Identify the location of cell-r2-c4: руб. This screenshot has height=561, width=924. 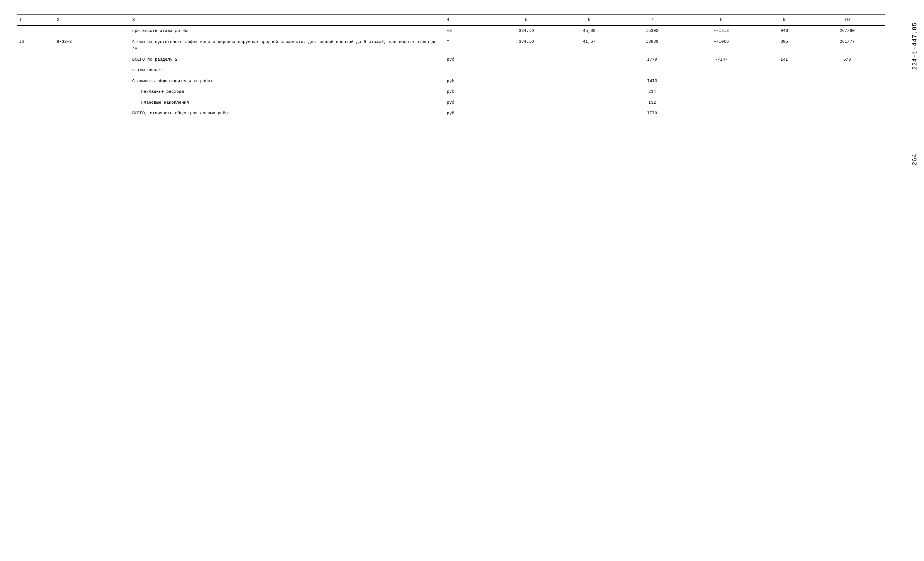
(470, 60).